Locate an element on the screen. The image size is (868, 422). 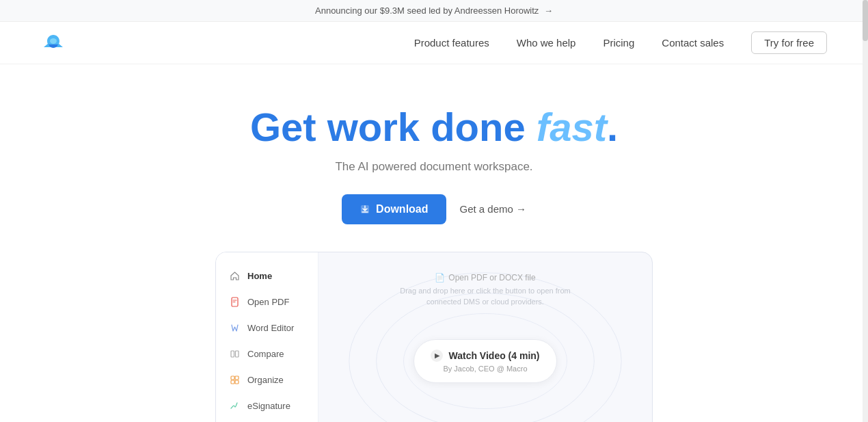
sidebar-organize-label: Organize is located at coordinates (265, 380).